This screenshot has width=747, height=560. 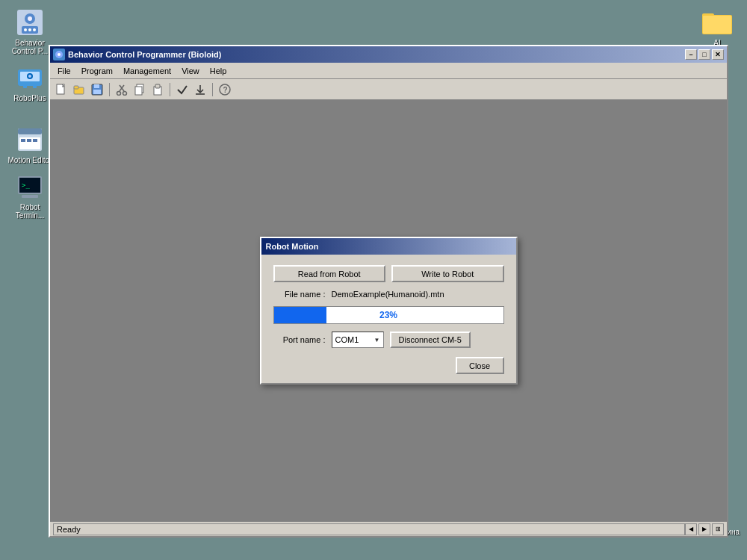 I want to click on toolbar-help: ?, so click(x=225, y=90).